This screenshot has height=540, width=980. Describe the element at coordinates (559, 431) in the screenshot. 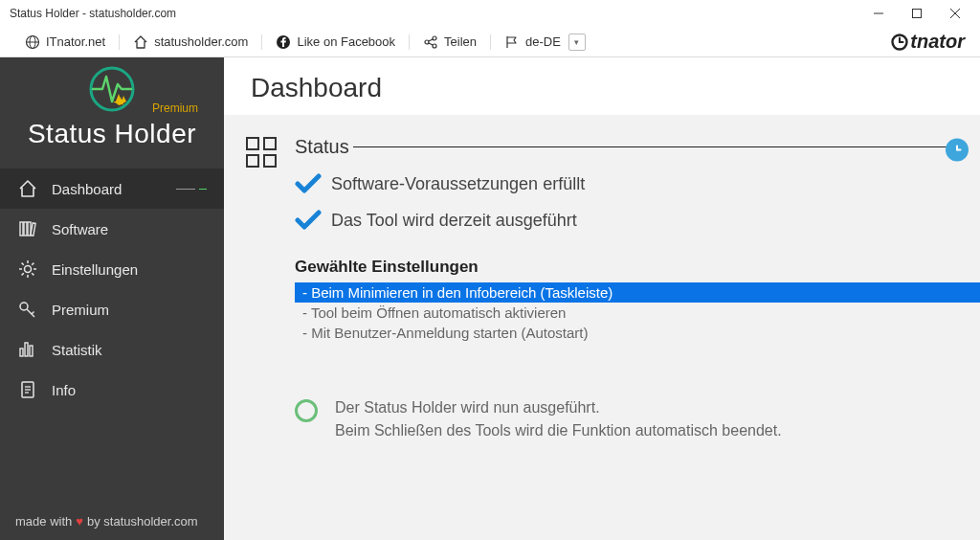

I see `running-text-line: Beim Schließen des Tools wird die Funkti…` at that location.